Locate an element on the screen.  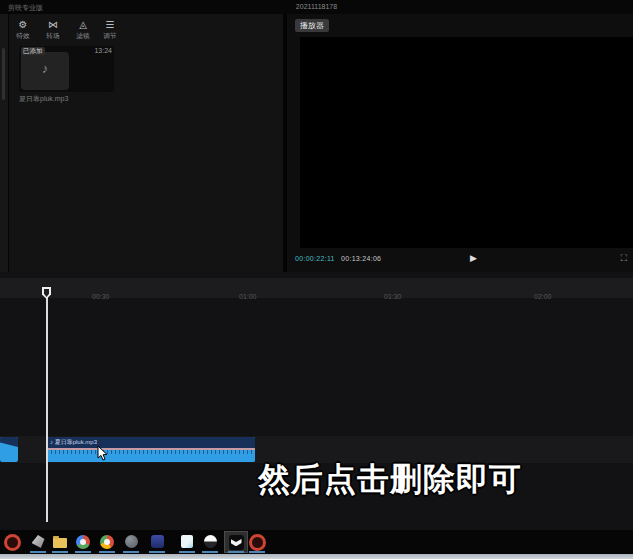
gray-app-icon is located at coordinates (131, 542).